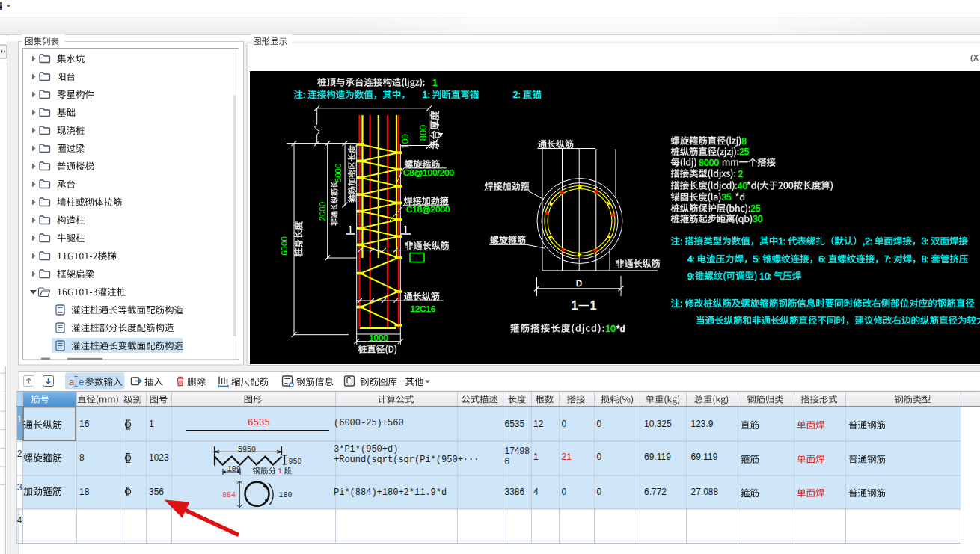 The width and height of the screenshot is (980, 554). What do you see at coordinates (247, 450) in the screenshot?
I see `svg-text: 5950` at bounding box center [247, 450].